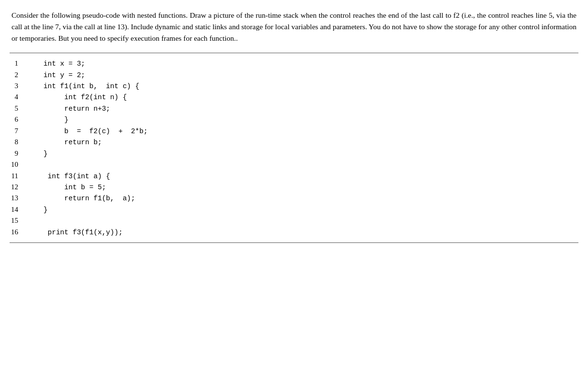 Image resolution: width=588 pixels, height=391 pixels. Describe the element at coordinates (64, 142) in the screenshot. I see `line-code: return b;` at that location.